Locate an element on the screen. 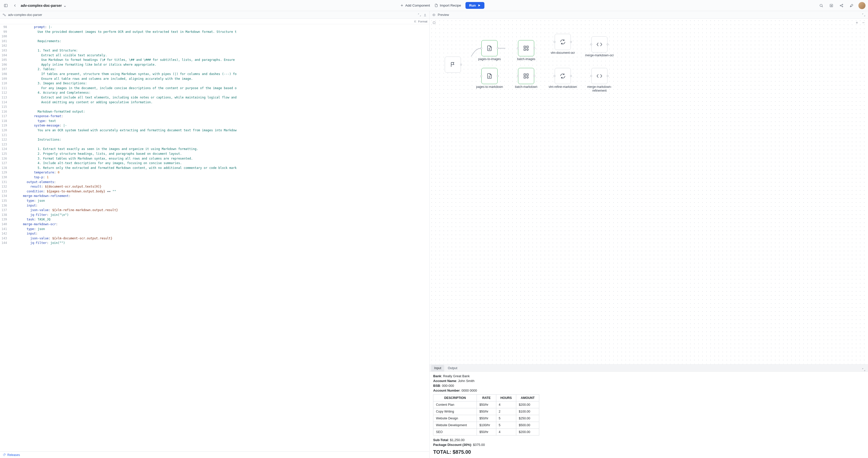 The width and height of the screenshot is (868, 458). eye-icon is located at coordinates (434, 15).